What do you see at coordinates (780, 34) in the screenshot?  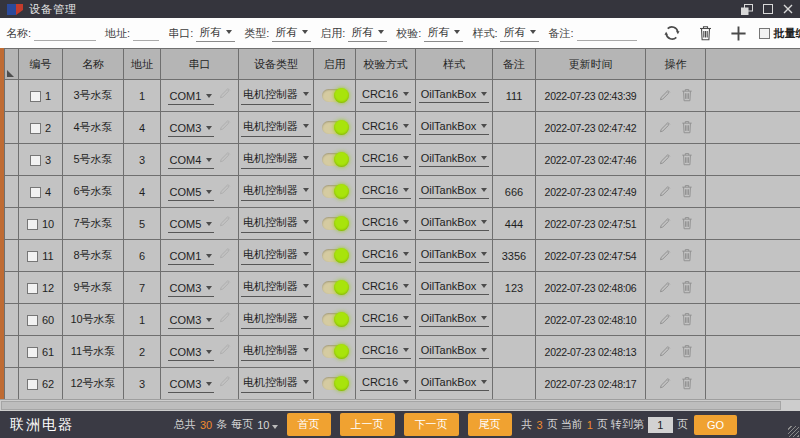 I see `batch-edit-toggle: 批量编辑` at bounding box center [780, 34].